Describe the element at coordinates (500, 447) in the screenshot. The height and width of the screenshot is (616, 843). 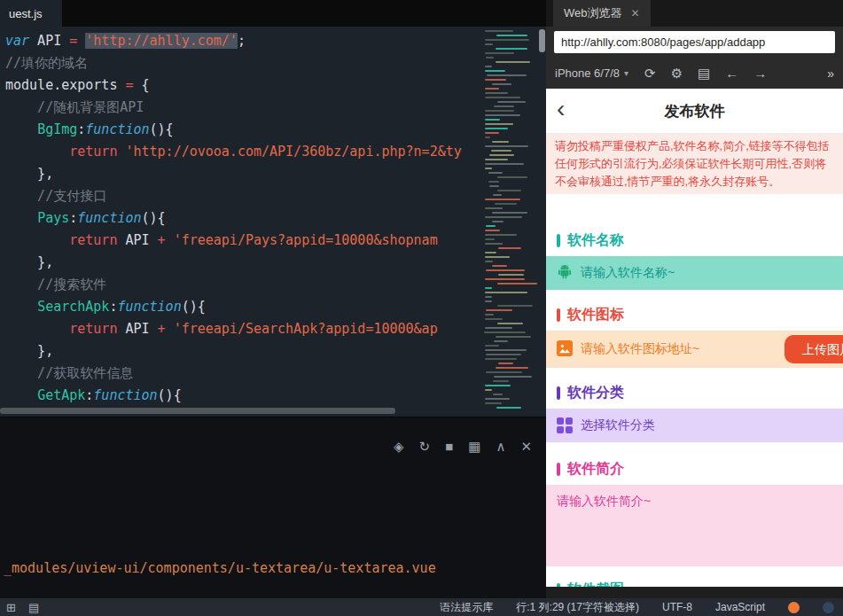
I see `collapse-icon: ∧` at that location.